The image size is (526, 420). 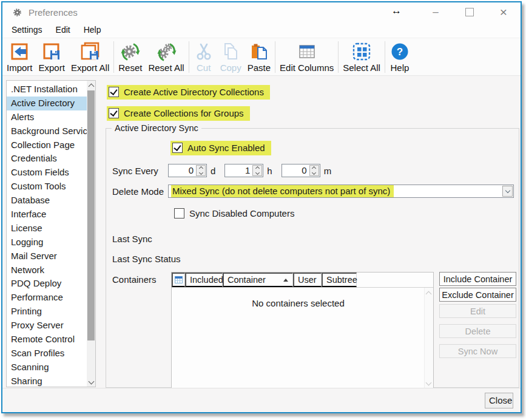 What do you see at coordinates (428, 339) in the screenshot?
I see `table-scrollbar` at bounding box center [428, 339].